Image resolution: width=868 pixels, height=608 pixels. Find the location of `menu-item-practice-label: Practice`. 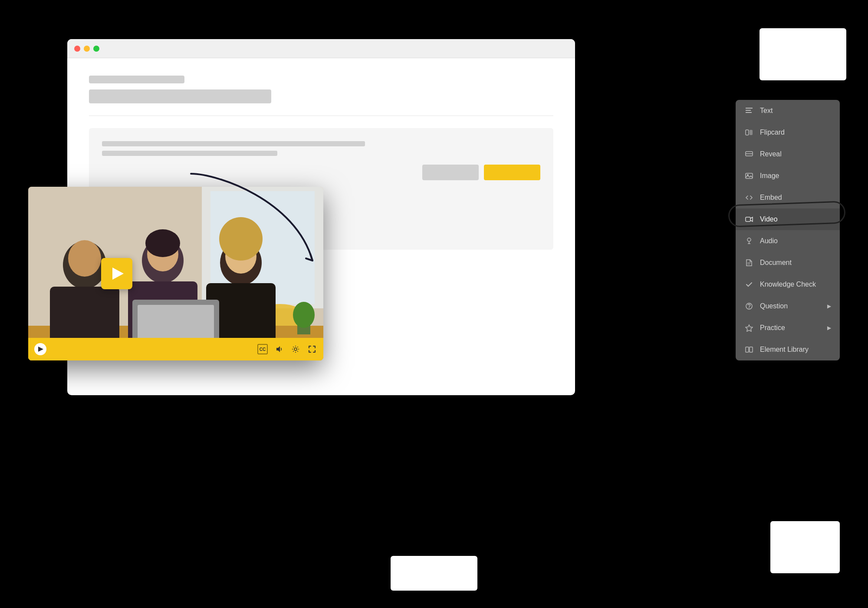

menu-item-practice-label: Practice is located at coordinates (773, 328).